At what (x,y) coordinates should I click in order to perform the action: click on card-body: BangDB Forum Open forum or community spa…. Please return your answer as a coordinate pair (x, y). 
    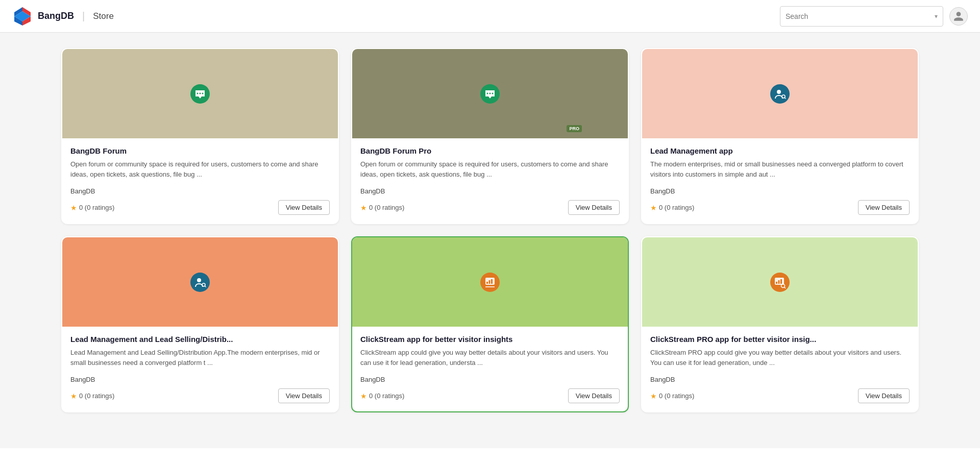
    Looking at the image, I should click on (200, 181).